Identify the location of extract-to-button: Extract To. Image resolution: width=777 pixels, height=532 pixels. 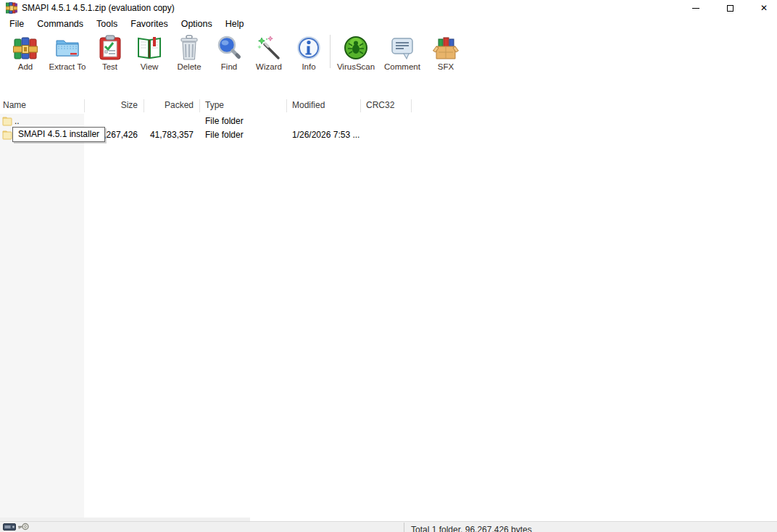
(67, 54).